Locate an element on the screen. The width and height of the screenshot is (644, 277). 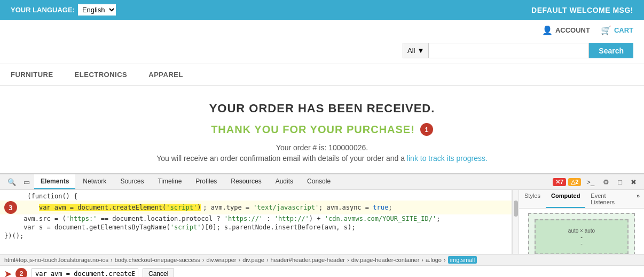
code-line-5: })(); is located at coordinates (256, 236).